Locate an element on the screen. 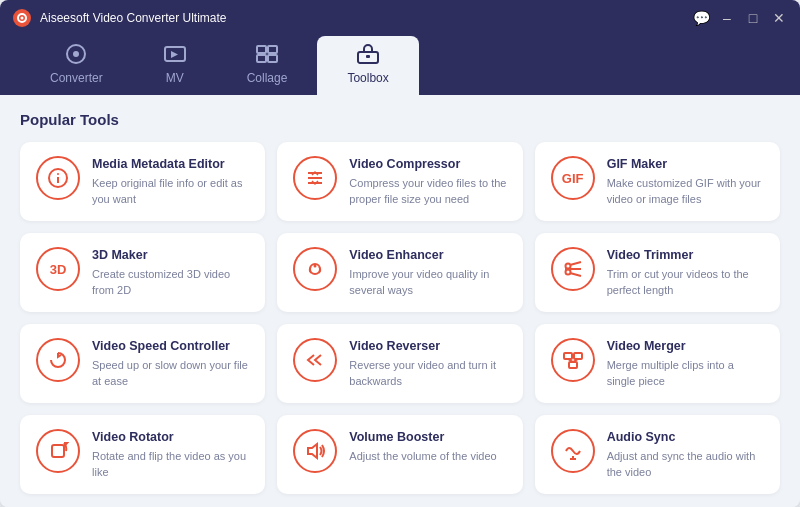 The width and height of the screenshot is (800, 507). toolbox-icon is located at coordinates (368, 56).